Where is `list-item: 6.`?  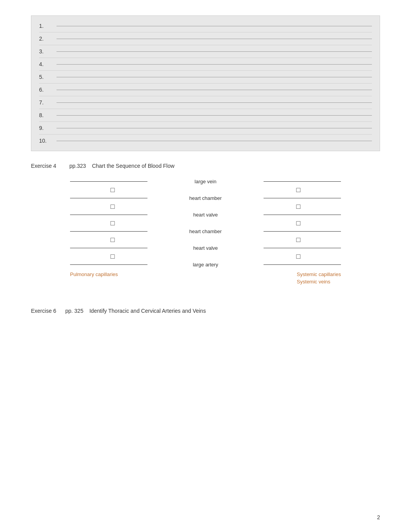 list-item: 6. is located at coordinates (206, 90).